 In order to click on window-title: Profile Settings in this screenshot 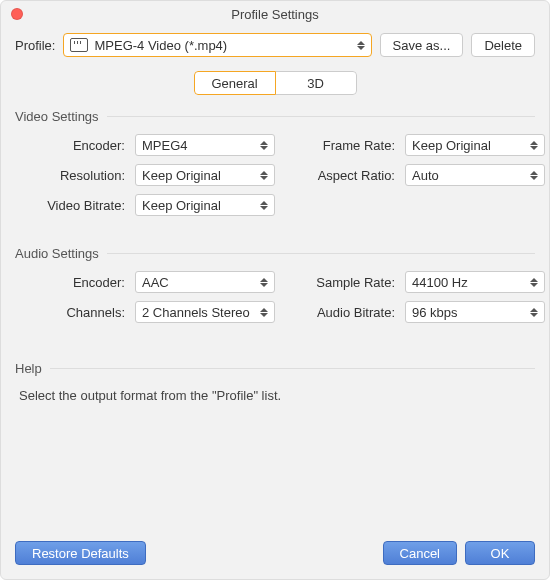, I will do `click(274, 14)`.